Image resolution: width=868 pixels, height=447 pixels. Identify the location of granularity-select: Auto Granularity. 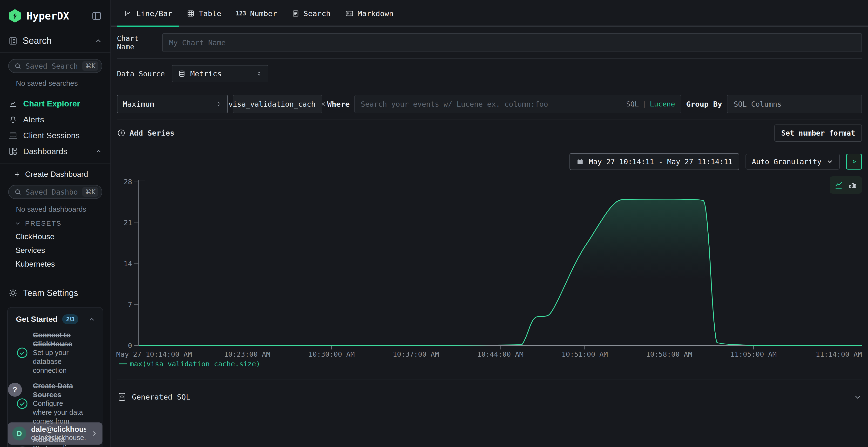
(793, 162).